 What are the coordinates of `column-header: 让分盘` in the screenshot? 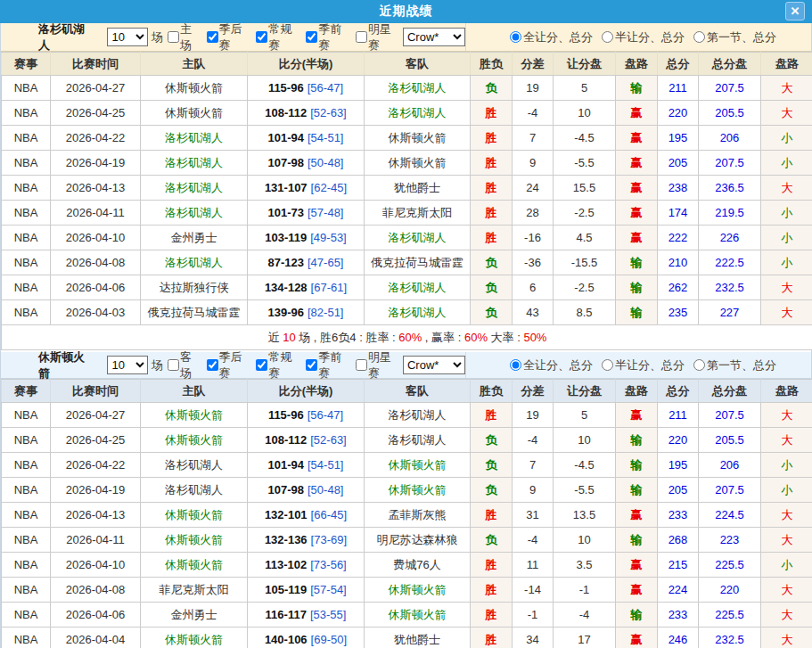 It's located at (585, 391).